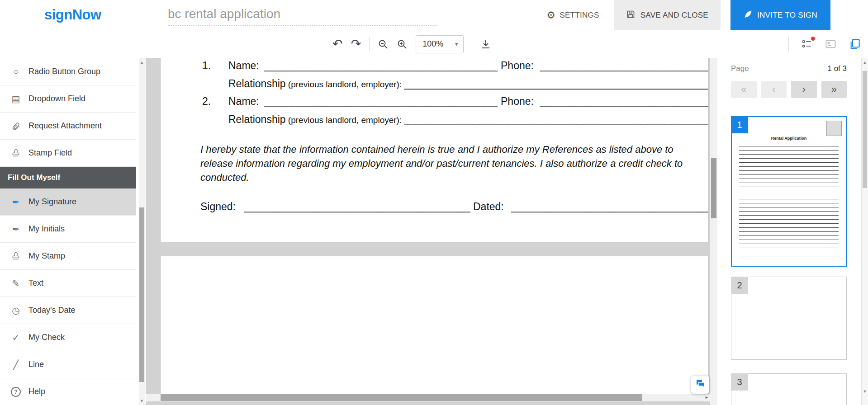 This screenshot has height=405, width=868. I want to click on canvas-horizontal-scrollbar: ►, so click(428, 398).